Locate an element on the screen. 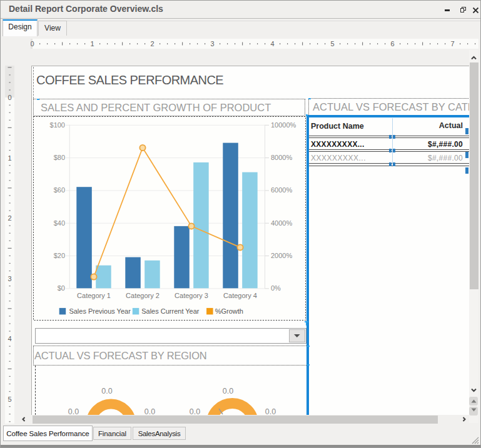 The width and height of the screenshot is (481, 448). svg-text: 8000% is located at coordinates (281, 157).